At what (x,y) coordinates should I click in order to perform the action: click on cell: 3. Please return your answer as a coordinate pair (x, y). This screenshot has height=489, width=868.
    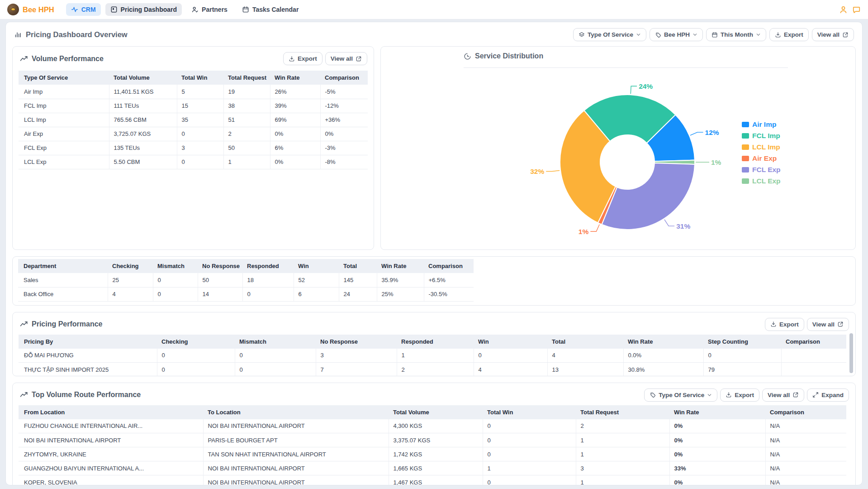
    Looking at the image, I should click on (622, 468).